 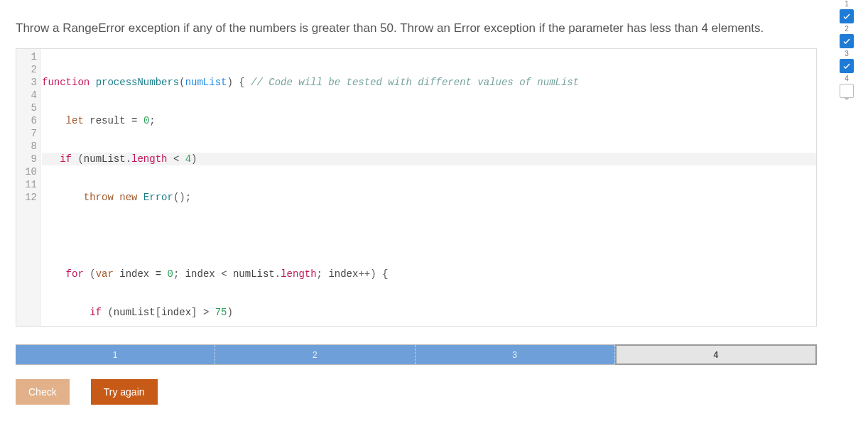 What do you see at coordinates (429, 82) in the screenshot?
I see `code-line: function processNumbers(numList) { // Co…` at bounding box center [429, 82].